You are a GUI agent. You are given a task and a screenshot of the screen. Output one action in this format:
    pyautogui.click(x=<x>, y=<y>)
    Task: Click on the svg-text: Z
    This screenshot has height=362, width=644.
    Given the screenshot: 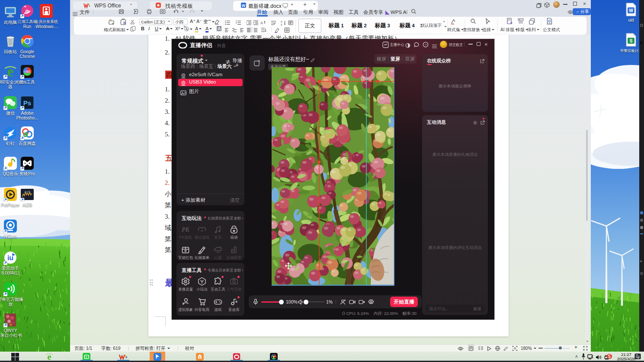 What is the action you would take?
    pyautogui.click(x=282, y=25)
    